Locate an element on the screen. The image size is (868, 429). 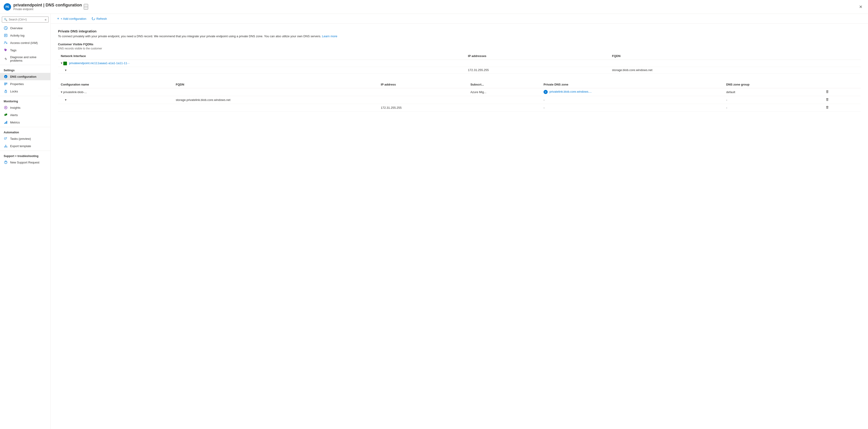
expand-child-button: ▾ is located at coordinates (66, 100).